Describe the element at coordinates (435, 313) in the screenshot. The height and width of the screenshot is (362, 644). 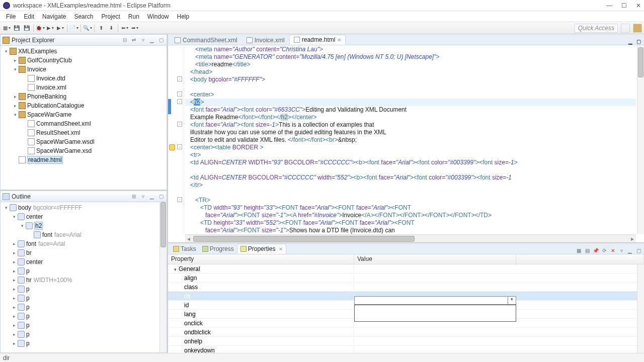
I see `property-dropdown: ltrrtl` at that location.